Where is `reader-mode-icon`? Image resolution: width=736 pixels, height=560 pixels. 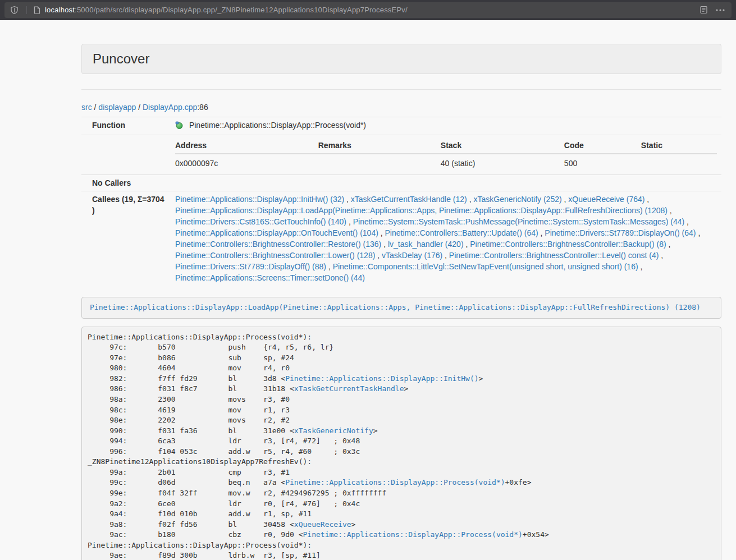
reader-mode-icon is located at coordinates (704, 10).